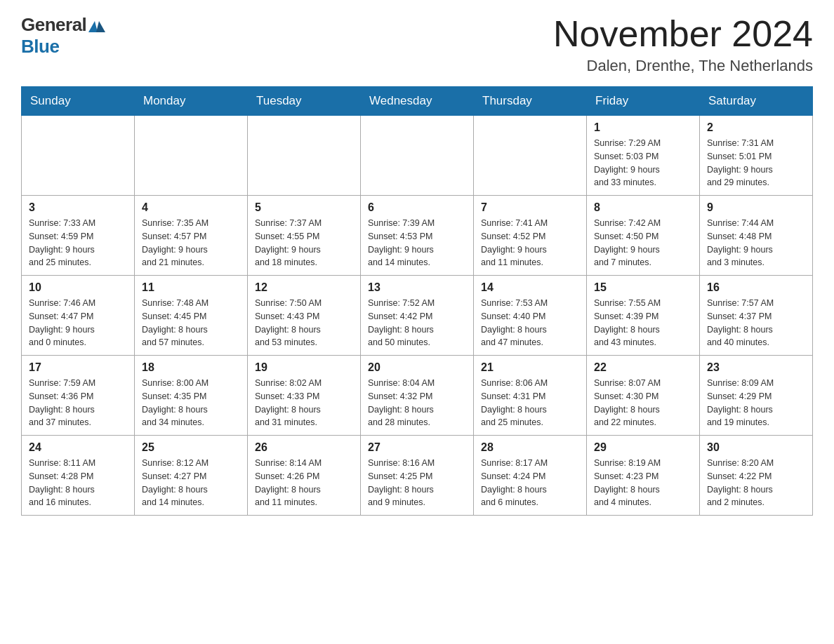 Image resolution: width=834 pixels, height=644 pixels. What do you see at coordinates (191, 403) in the screenshot?
I see `day-info: Sunrise: 8:00 AM Sunset: 4:35 PM Dayligh…` at bounding box center [191, 403].